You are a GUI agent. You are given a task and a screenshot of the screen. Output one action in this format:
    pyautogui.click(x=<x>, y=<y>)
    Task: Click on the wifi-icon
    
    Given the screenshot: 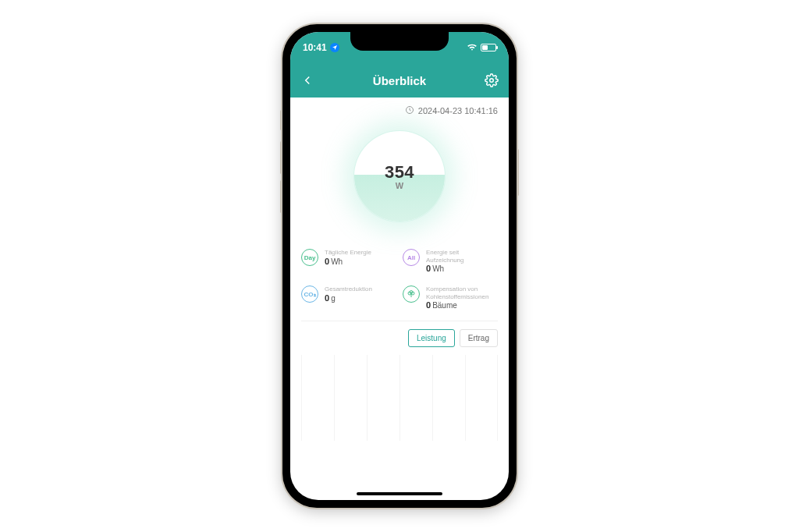 What is the action you would take?
    pyautogui.click(x=472, y=48)
    